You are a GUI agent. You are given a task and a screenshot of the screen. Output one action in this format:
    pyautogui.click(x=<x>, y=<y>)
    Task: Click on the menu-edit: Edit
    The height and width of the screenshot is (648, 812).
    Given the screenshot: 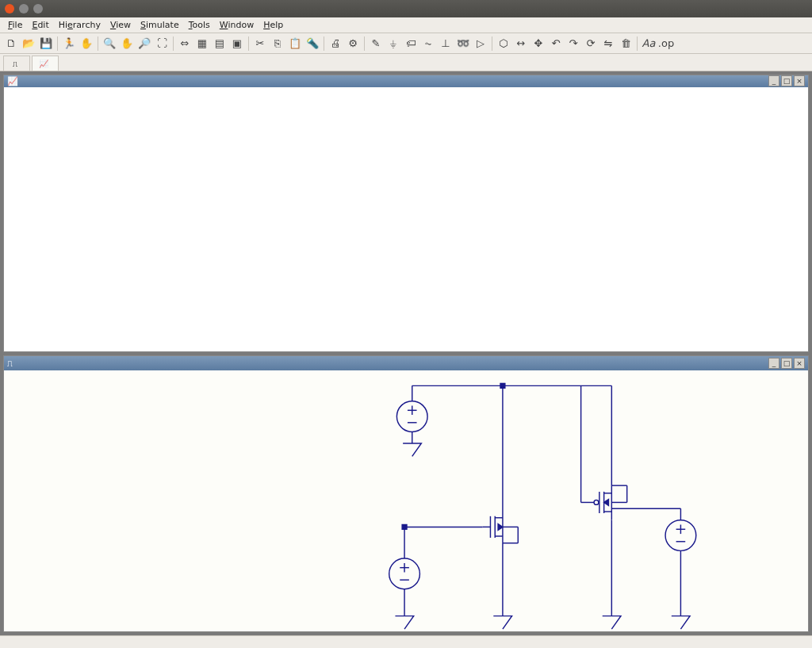 What is the action you would take?
    pyautogui.click(x=40, y=25)
    